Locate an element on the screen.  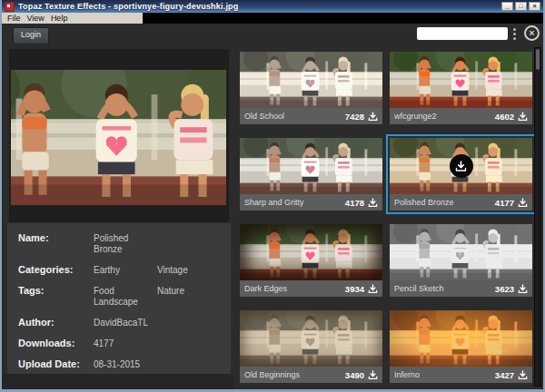
effect-downloads-count: 3623 is located at coordinates (505, 289).